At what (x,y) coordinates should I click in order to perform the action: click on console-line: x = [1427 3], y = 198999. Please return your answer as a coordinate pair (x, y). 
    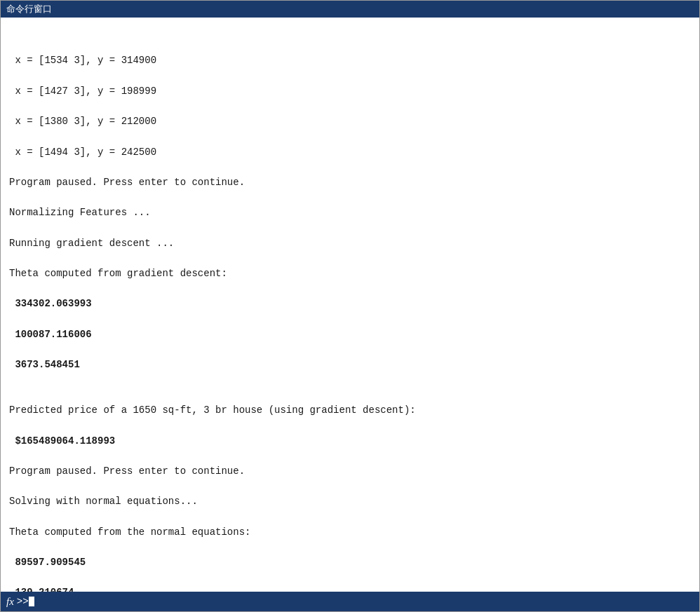
    Looking at the image, I should click on (350, 92).